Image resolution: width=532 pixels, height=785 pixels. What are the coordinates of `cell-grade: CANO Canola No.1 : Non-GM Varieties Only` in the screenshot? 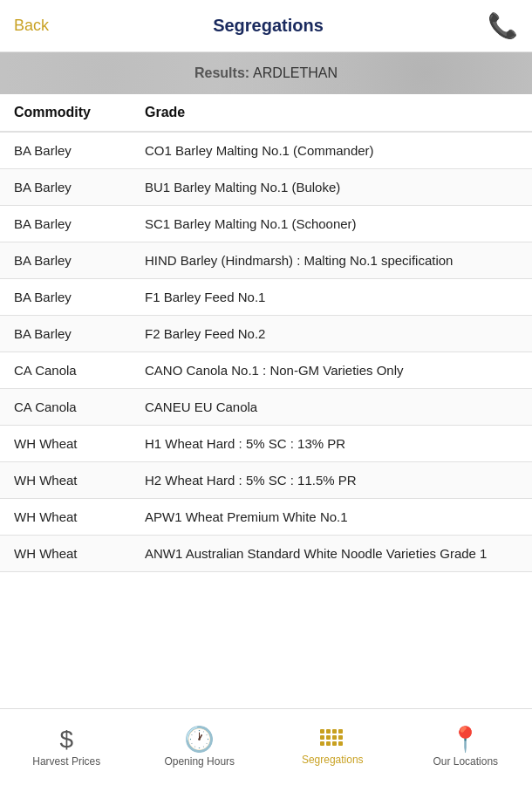 It's located at (331, 371).